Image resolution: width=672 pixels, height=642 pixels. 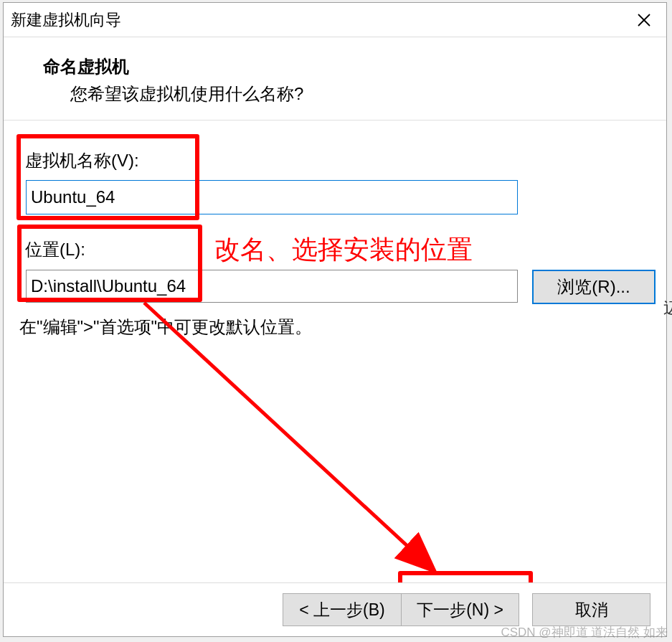 I want to click on annotation-text: 改名、选择安装的位置, so click(x=344, y=250).